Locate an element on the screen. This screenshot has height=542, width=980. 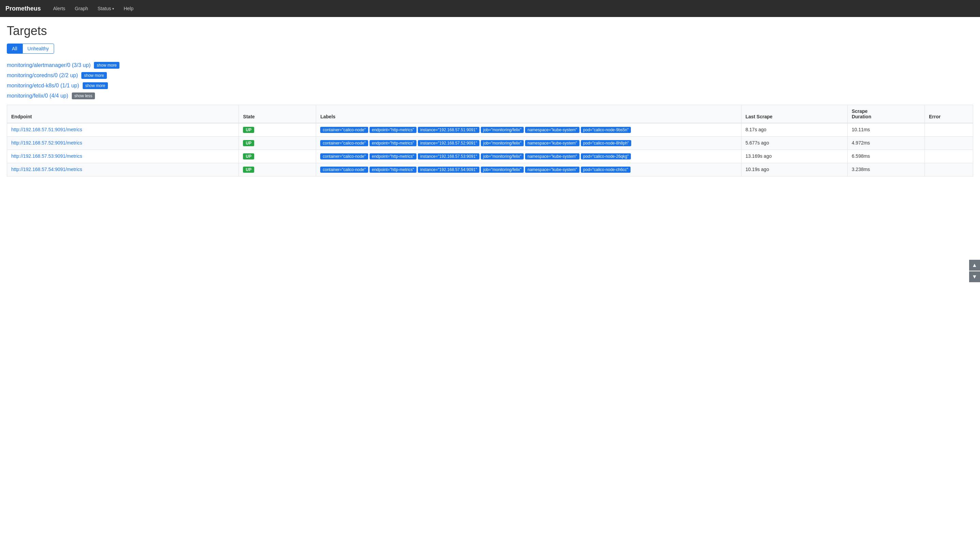
table-header: Endpoint State Labels Last Scrape Scrape… is located at coordinates (490, 114).